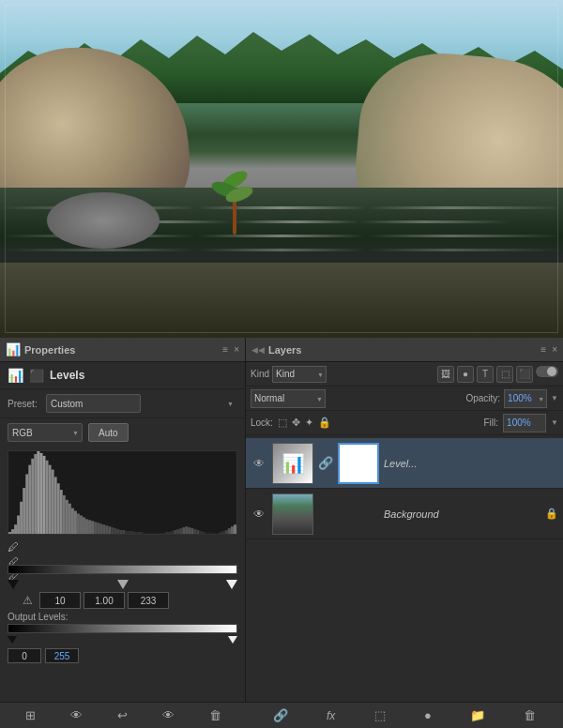 Image resolution: width=563 pixels, height=728 pixels. What do you see at coordinates (525, 423) in the screenshot?
I see `fill-input` at bounding box center [525, 423].